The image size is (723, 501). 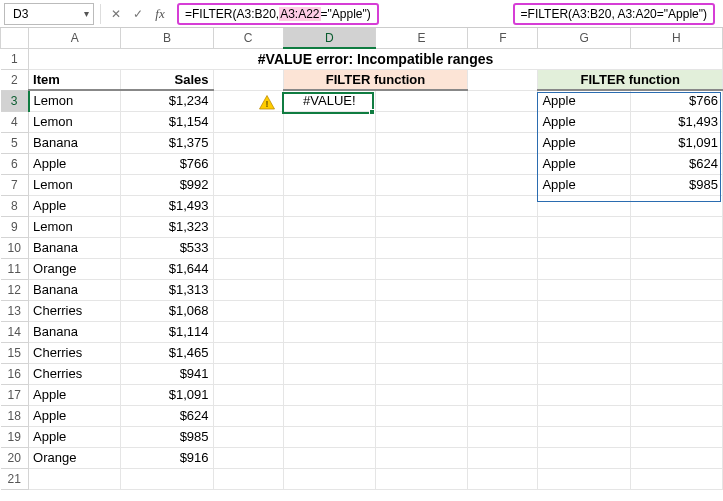 What do you see at coordinates (167, 80) in the screenshot?
I see `header-sales: Sales` at bounding box center [167, 80].